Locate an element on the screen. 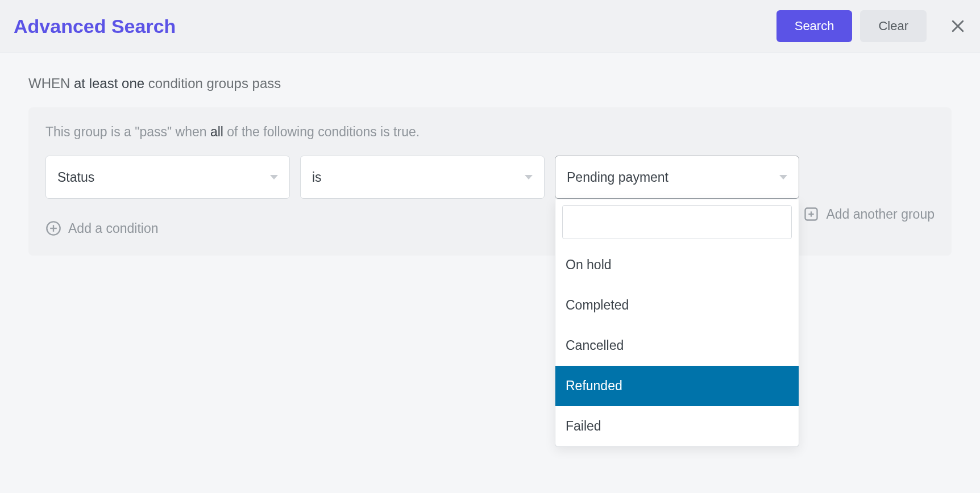  field-select: Status is located at coordinates (168, 177).